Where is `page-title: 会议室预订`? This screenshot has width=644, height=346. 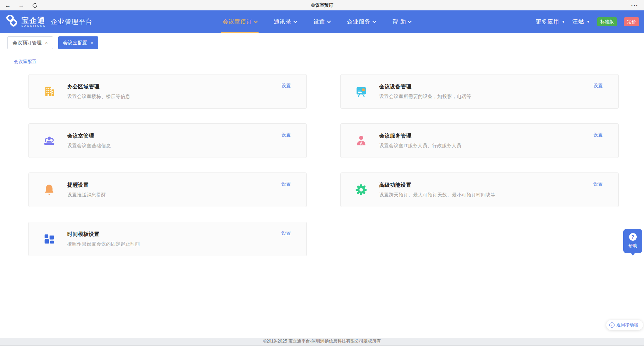
page-title: 会议室预订 is located at coordinates (322, 5).